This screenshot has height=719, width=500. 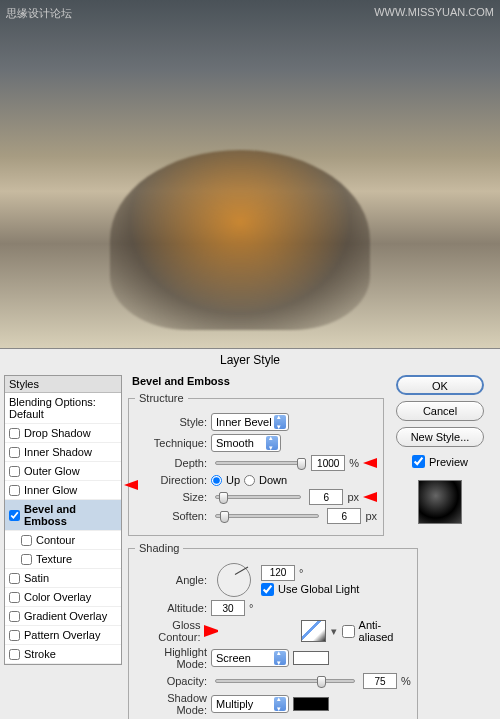 I want to click on dialog-title: Layer Style, so click(x=250, y=361).